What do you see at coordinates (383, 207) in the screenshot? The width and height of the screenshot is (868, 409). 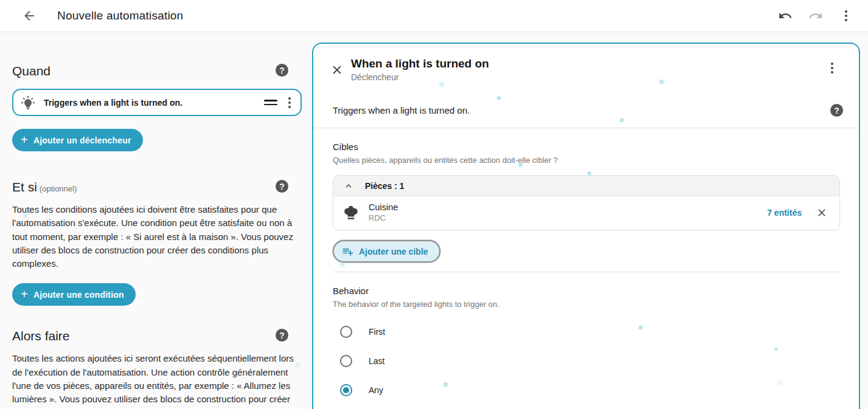 I see `target-area-name: Cuisine` at bounding box center [383, 207].